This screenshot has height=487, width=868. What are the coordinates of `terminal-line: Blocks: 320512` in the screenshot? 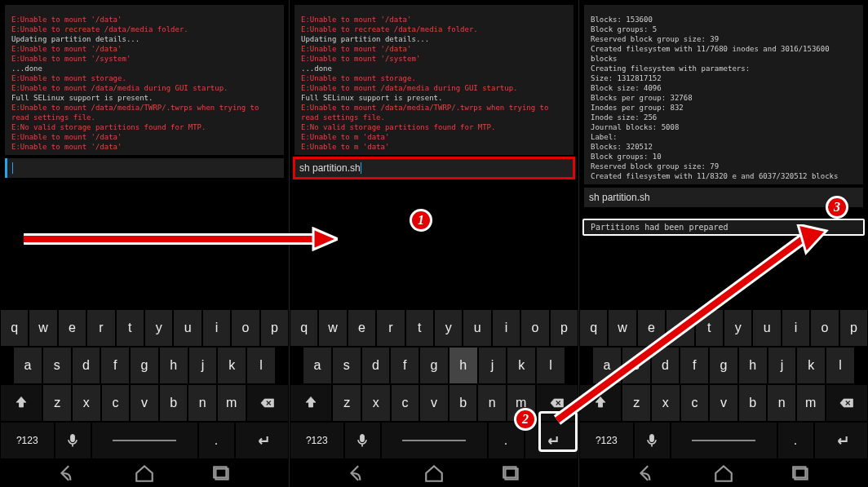 It's located at (724, 147).